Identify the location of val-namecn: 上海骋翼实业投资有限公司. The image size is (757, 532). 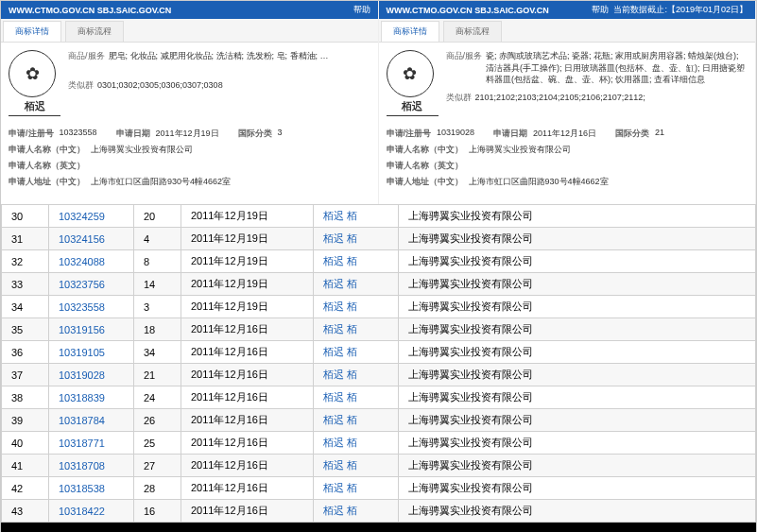
(142, 149).